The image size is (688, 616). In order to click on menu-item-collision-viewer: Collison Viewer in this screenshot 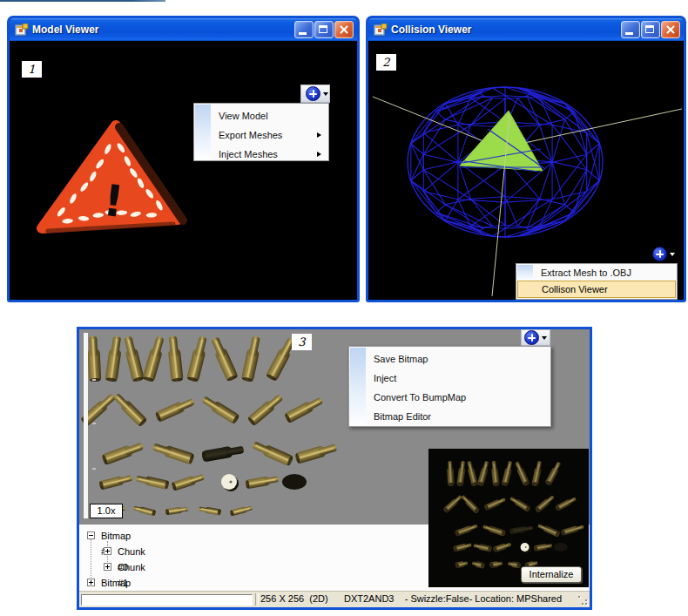, I will do `click(597, 289)`.